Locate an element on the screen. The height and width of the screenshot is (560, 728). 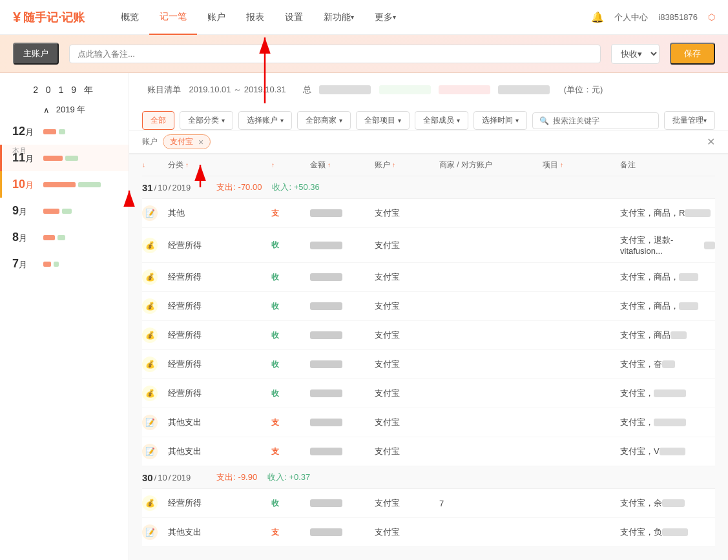
logout-icon: ⬡ is located at coordinates (712, 17).